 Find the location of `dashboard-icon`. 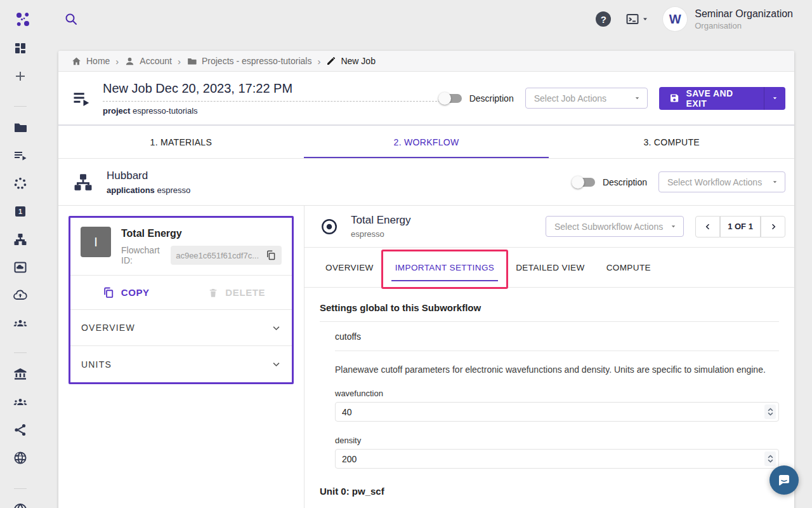

dashboard-icon is located at coordinates (20, 48).